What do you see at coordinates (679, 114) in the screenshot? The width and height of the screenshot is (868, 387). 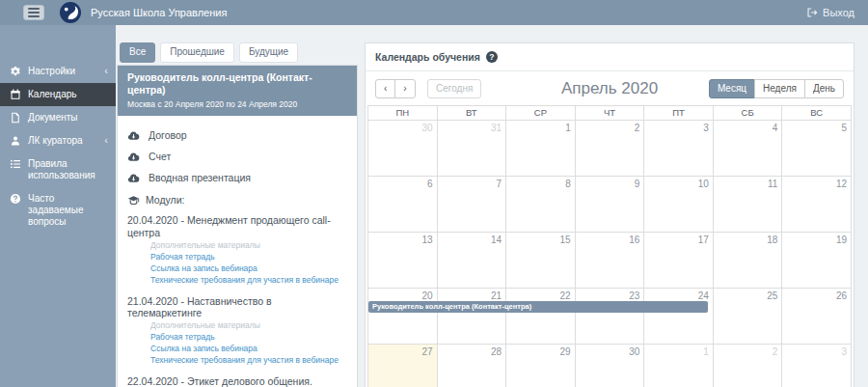 I see `weekday-header: ПТ` at bounding box center [679, 114].